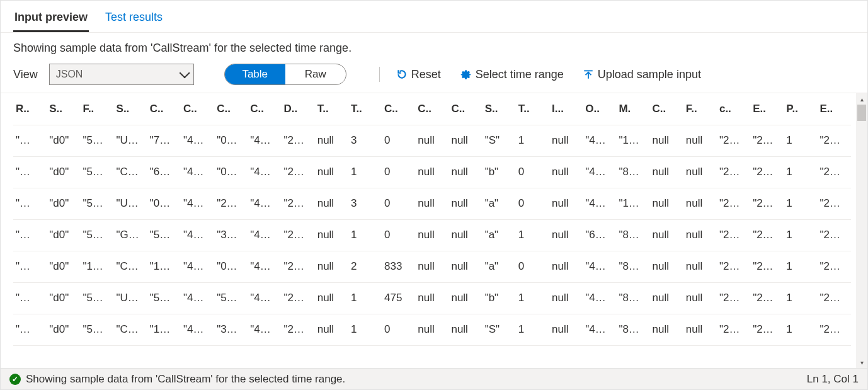 The width and height of the screenshot is (868, 390). I want to click on vertical-scrollbar: ▴ ▾, so click(862, 231).